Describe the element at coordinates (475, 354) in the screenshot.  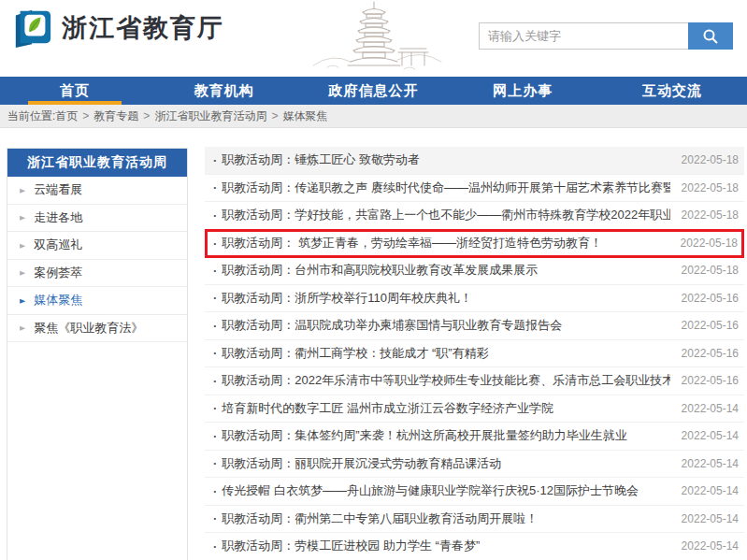
I see `news-row: ·职教活动周：衢州工商学校：技能成才 “职”有精彩2022-05-16` at that location.